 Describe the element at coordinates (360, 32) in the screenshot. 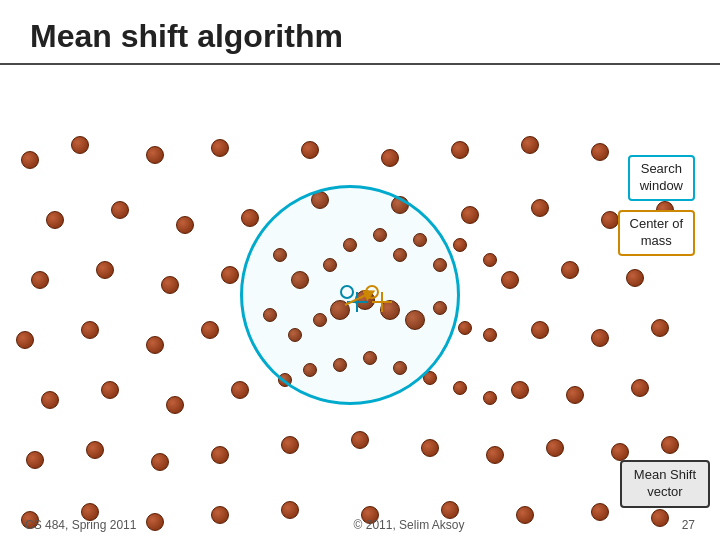

I see `title-area: Mean shift algorithm` at that location.